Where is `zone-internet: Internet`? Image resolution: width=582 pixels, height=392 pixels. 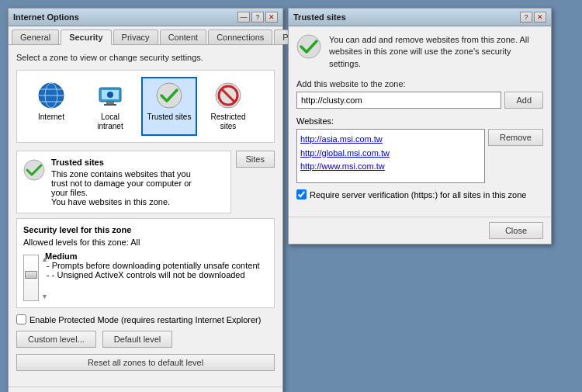
zone-internet: Internet is located at coordinates (51, 106).